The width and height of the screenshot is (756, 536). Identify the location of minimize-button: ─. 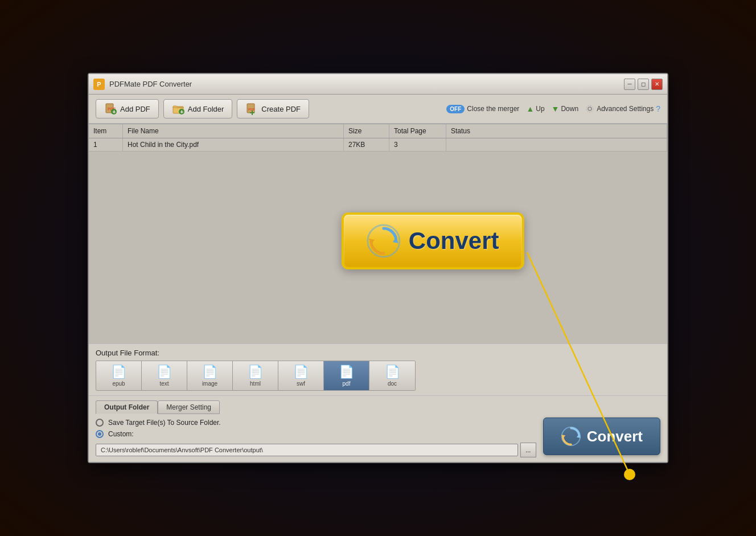
(630, 84).